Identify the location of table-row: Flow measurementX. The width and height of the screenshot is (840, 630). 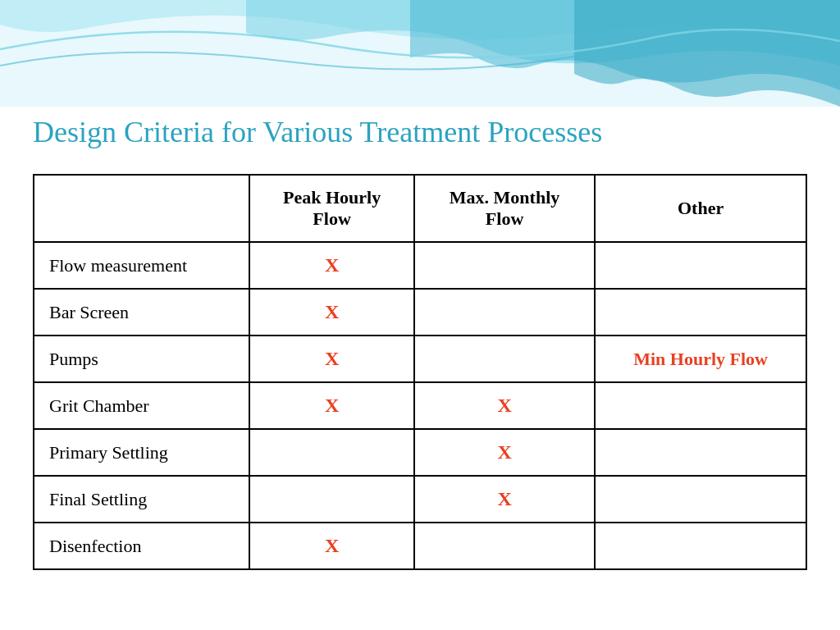
(420, 266).